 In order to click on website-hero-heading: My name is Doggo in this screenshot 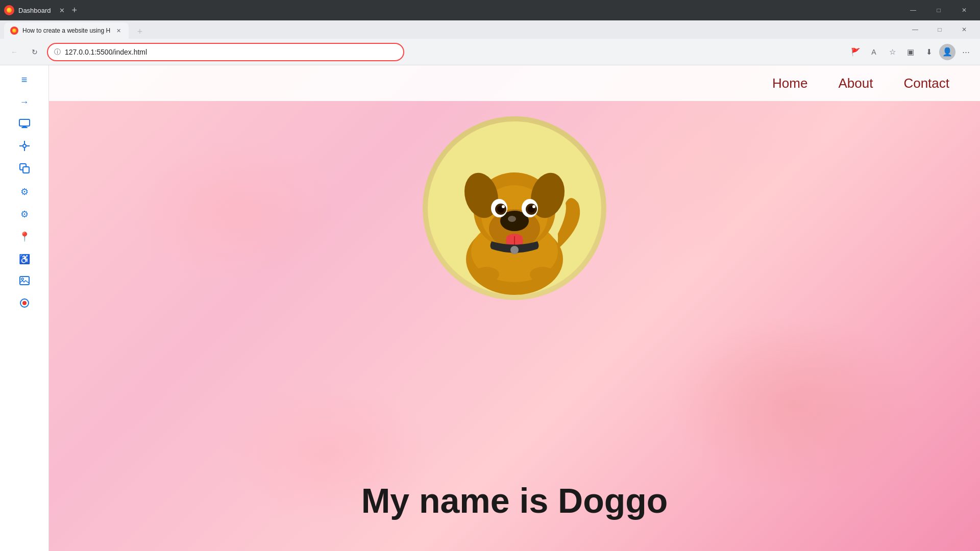, I will do `click(514, 500)`.